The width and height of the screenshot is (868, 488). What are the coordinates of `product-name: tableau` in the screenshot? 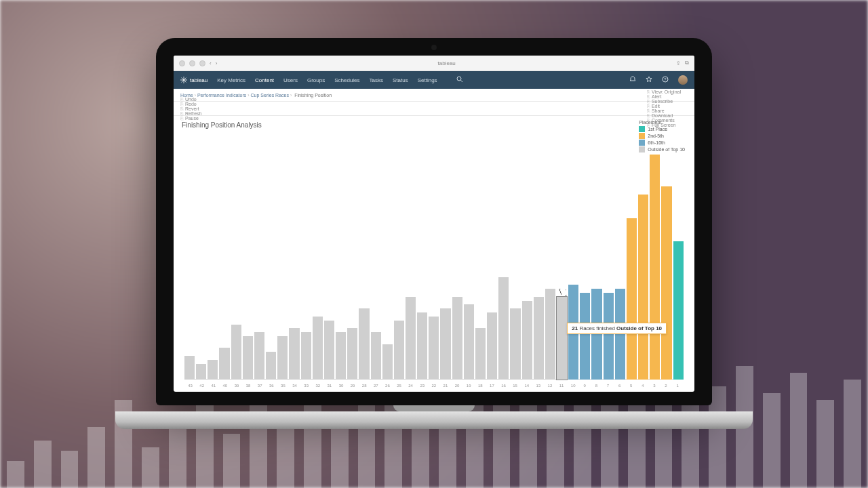 It's located at (199, 80).